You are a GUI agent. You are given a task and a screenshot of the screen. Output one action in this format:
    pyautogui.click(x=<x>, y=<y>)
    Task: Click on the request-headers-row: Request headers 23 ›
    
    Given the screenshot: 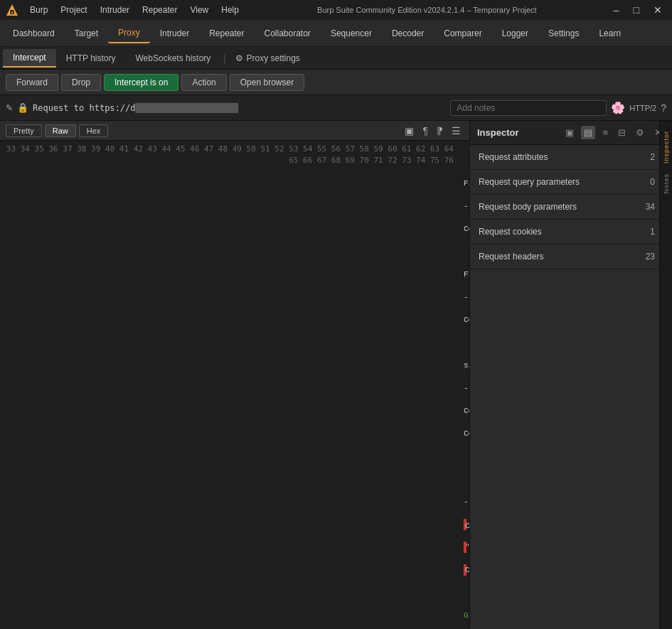 What is the action you would take?
    pyautogui.click(x=571, y=257)
    